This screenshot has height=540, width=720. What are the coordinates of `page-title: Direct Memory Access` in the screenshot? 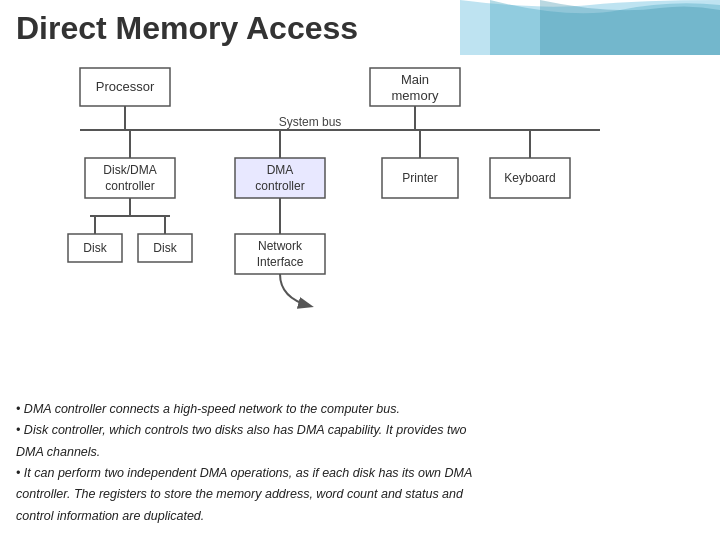 It's located at (187, 28).